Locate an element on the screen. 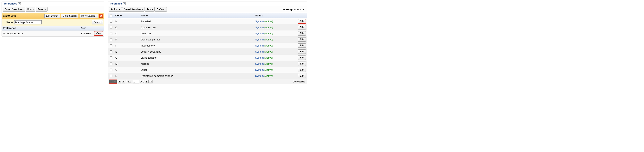 The height and width of the screenshot is (152, 644). add-row-button: ＋ is located at coordinates (111, 82).